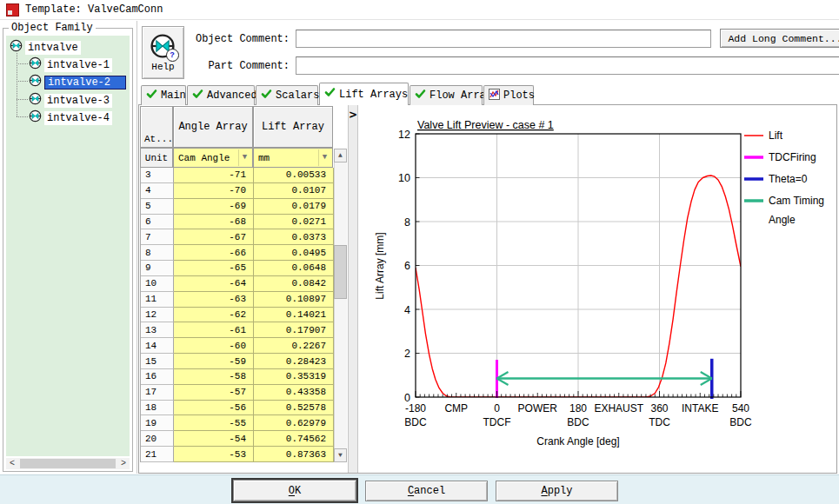 This screenshot has width=839, height=504. Describe the element at coordinates (567, 66) in the screenshot. I see `part-comment-field` at that location.